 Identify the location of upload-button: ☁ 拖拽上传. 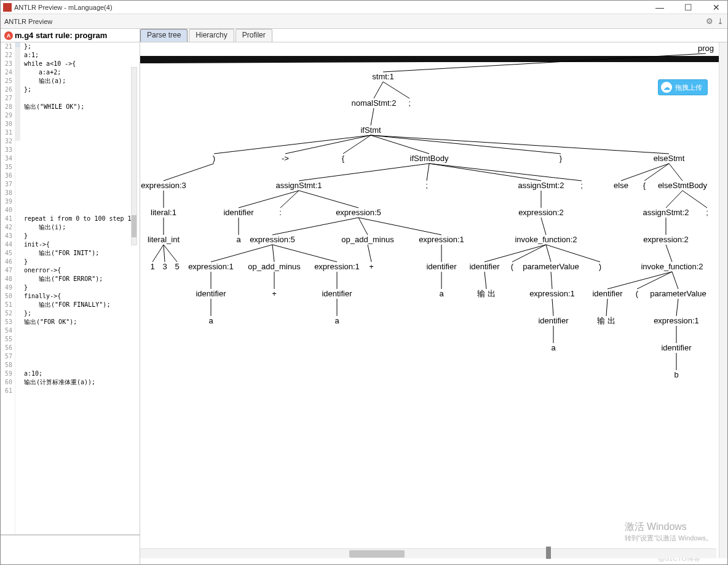
(682, 87).